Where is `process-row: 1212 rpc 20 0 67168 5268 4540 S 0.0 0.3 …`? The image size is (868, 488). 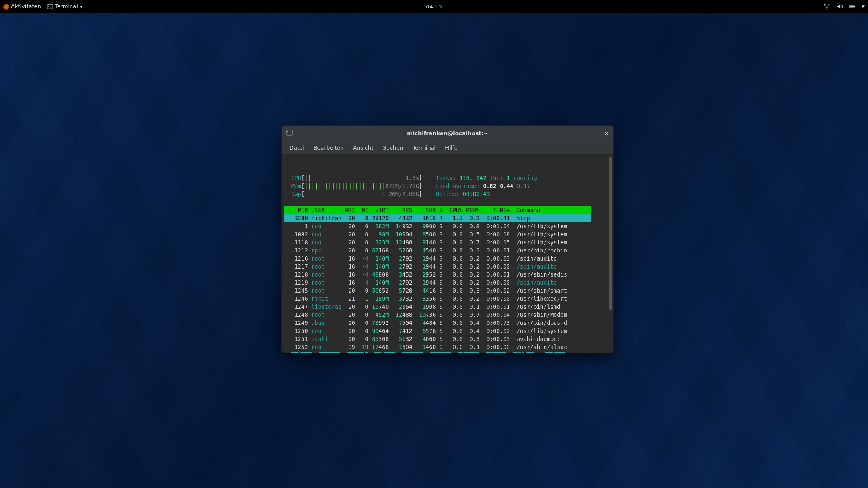
process-row: 1212 rpc 20 0 67168 5268 4540 S 0.0 0.3 … is located at coordinates (449, 251).